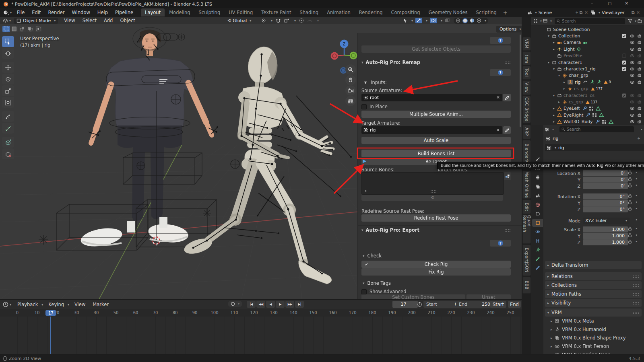 Image resolution: width=644 pixels, height=362 pixels. What do you see at coordinates (526, 58) in the screenshot?
I see `sidebar-tab-item: Item` at bounding box center [526, 58].